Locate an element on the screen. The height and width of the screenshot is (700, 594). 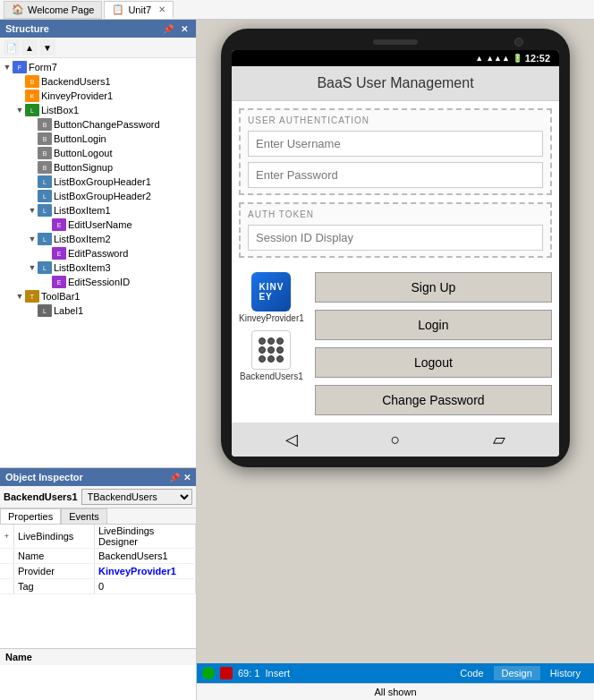
toggle-toolbar1: ▼ is located at coordinates (20, 296).